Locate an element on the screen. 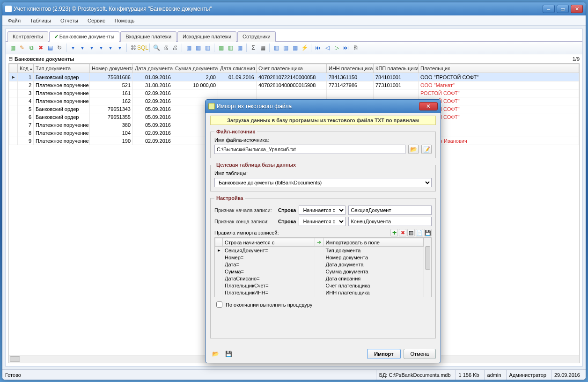  collapse-icon: ⊟ is located at coordinates (10, 59).